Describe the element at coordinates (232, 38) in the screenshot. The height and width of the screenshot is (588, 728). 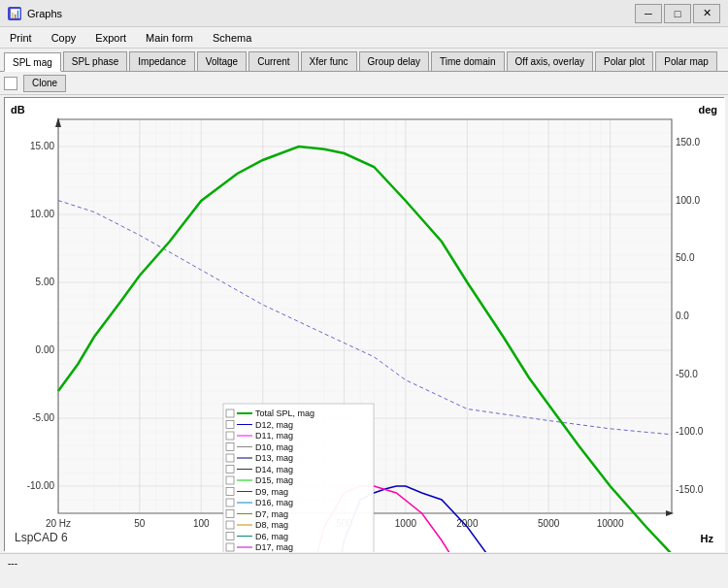
I see `menu-schema: Schema` at that location.